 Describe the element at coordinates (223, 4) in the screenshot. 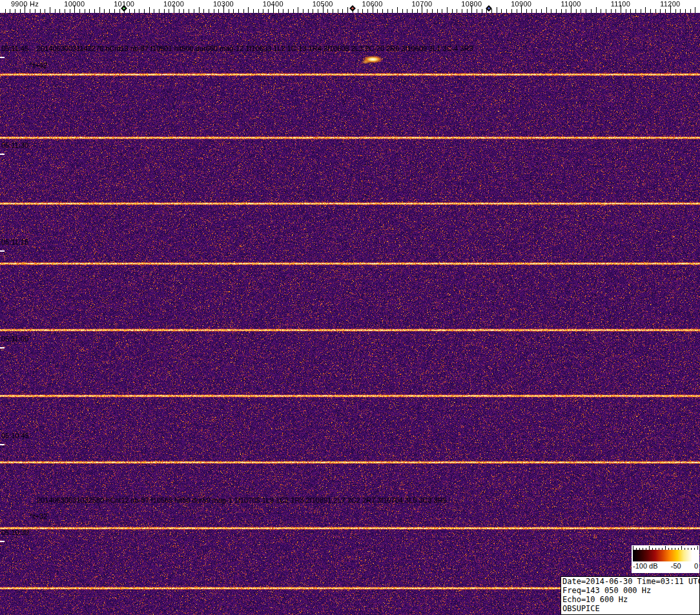

I see `freq-tick-label: 10300` at that location.